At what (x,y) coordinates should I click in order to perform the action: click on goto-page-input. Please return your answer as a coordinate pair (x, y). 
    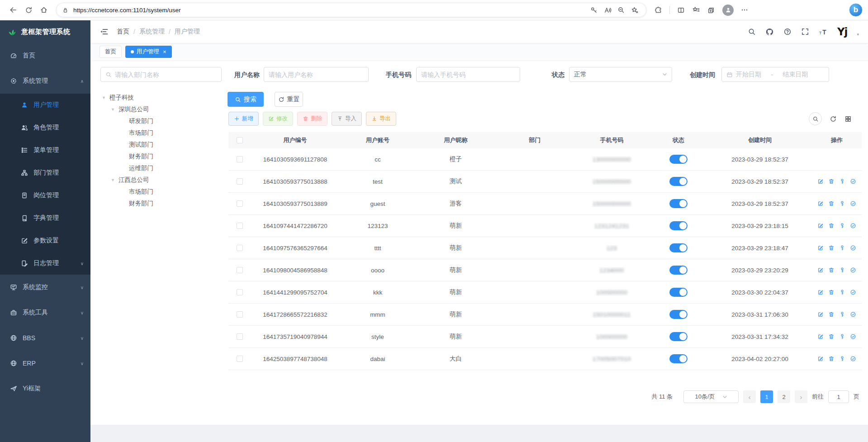
    Looking at the image, I should click on (839, 397).